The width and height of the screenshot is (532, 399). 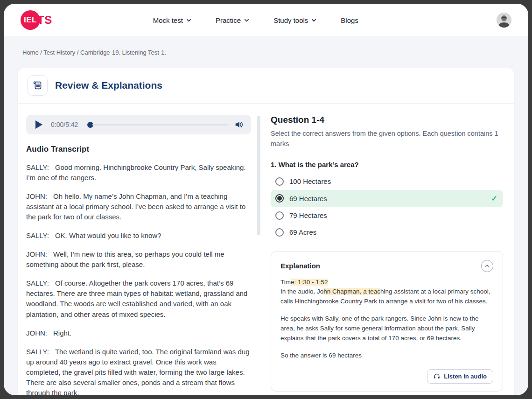 What do you see at coordinates (36, 20) in the screenshot?
I see `ielts-logo: IEL TS` at bounding box center [36, 20].